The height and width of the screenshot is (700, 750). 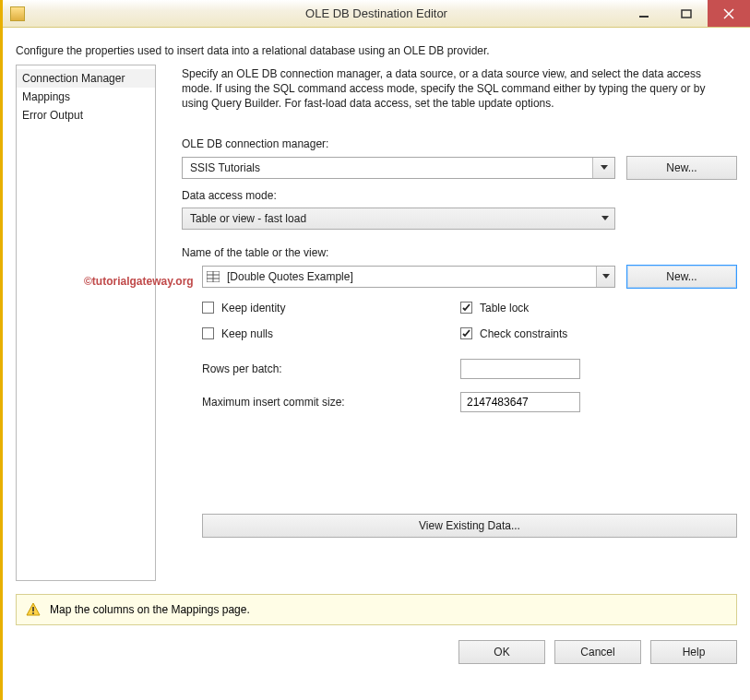 What do you see at coordinates (502, 652) in the screenshot?
I see `ok-button: OK` at bounding box center [502, 652].